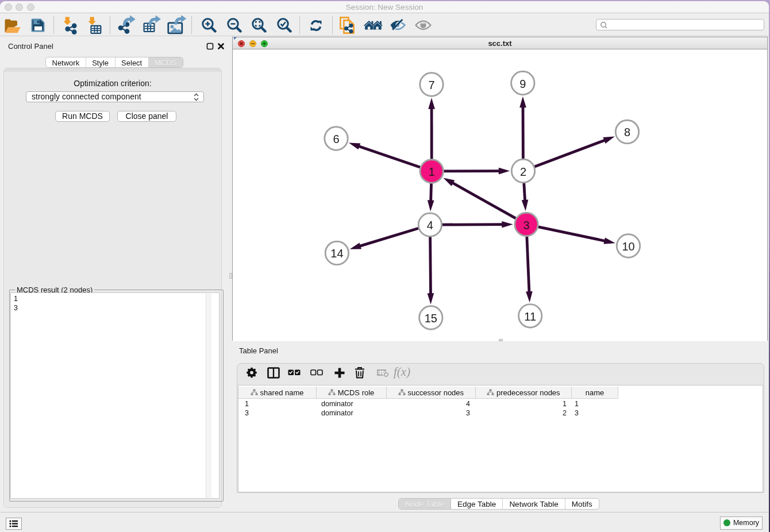 This screenshot has height=532, width=770. I want to click on svg-text: 10, so click(628, 246).